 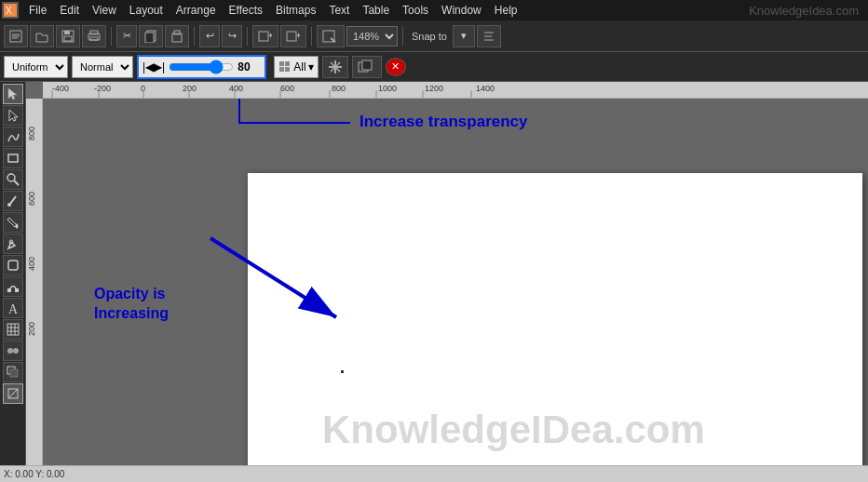 I want to click on all-dropdown: All ▾, so click(x=296, y=67).